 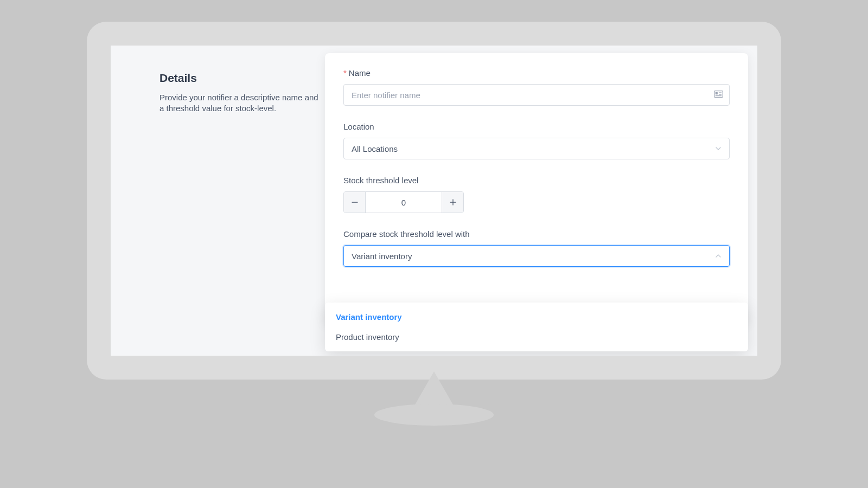 I want to click on id-card-icon, so click(x=718, y=95).